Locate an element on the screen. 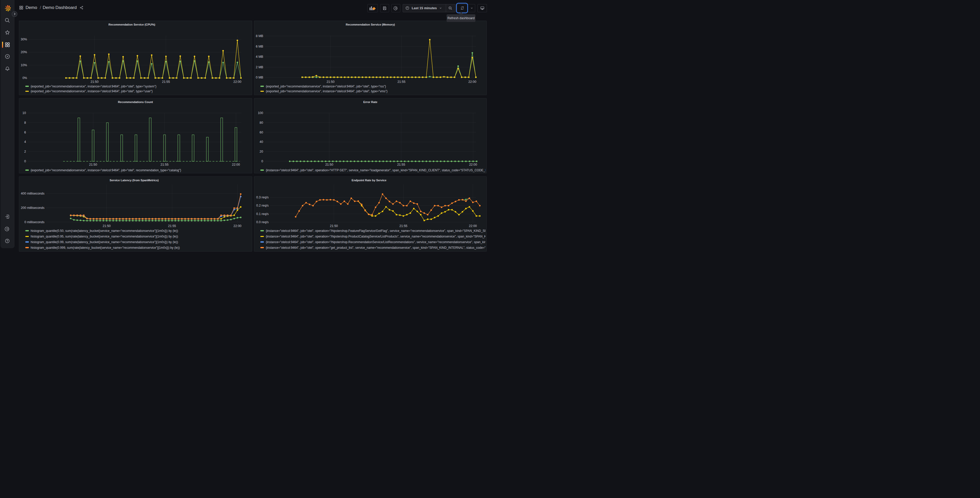 This screenshot has height=498, width=980. svg-text: 20 is located at coordinates (261, 152).